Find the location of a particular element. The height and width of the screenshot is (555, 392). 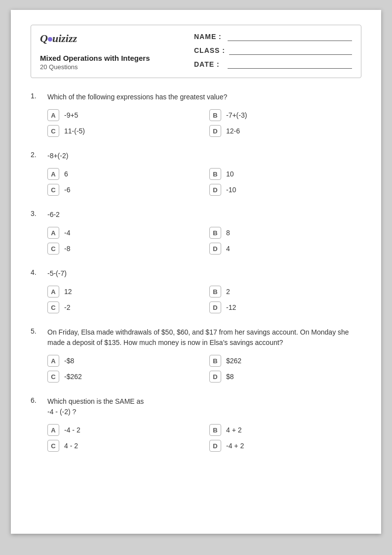

option-b-q5: B$262 is located at coordinates (285, 361).